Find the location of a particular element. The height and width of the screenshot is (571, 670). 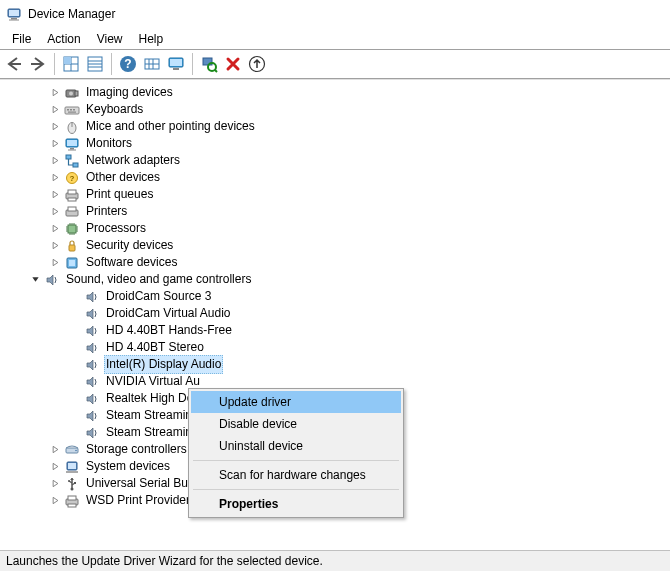

titlebar: Device Manager is located at coordinates (335, 14).